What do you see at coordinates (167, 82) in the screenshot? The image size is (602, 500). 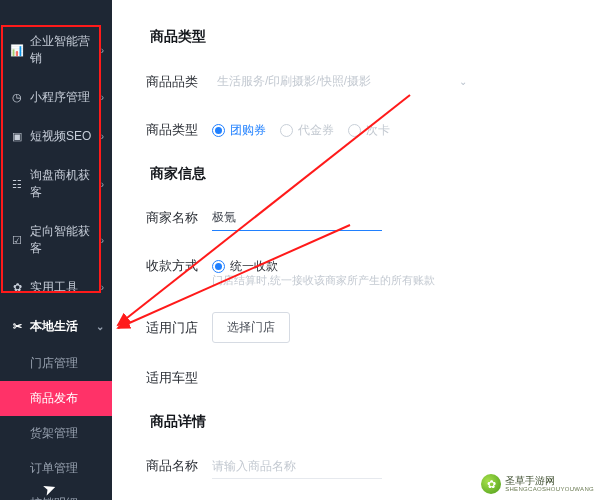 I see `label-product-category: 商品品类` at bounding box center [167, 82].